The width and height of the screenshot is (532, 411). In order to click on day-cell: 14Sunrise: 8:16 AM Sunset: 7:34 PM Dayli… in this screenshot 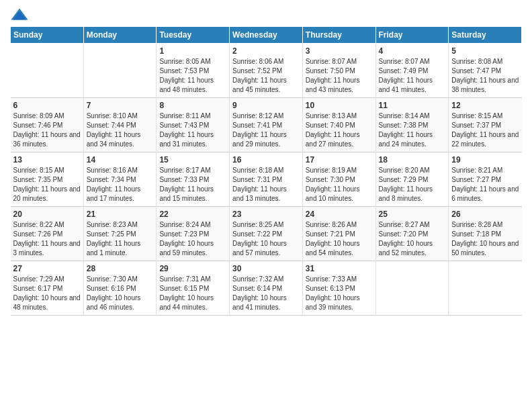, I will do `click(120, 180)`.